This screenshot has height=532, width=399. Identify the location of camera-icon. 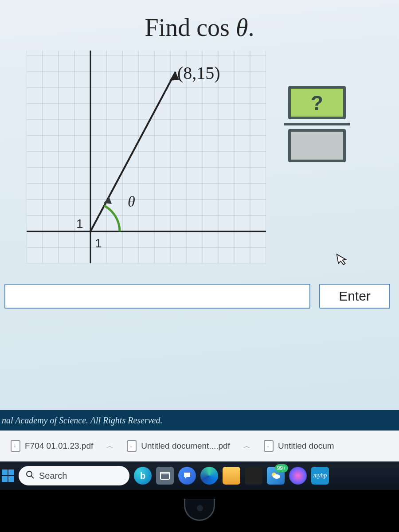
(200, 510).